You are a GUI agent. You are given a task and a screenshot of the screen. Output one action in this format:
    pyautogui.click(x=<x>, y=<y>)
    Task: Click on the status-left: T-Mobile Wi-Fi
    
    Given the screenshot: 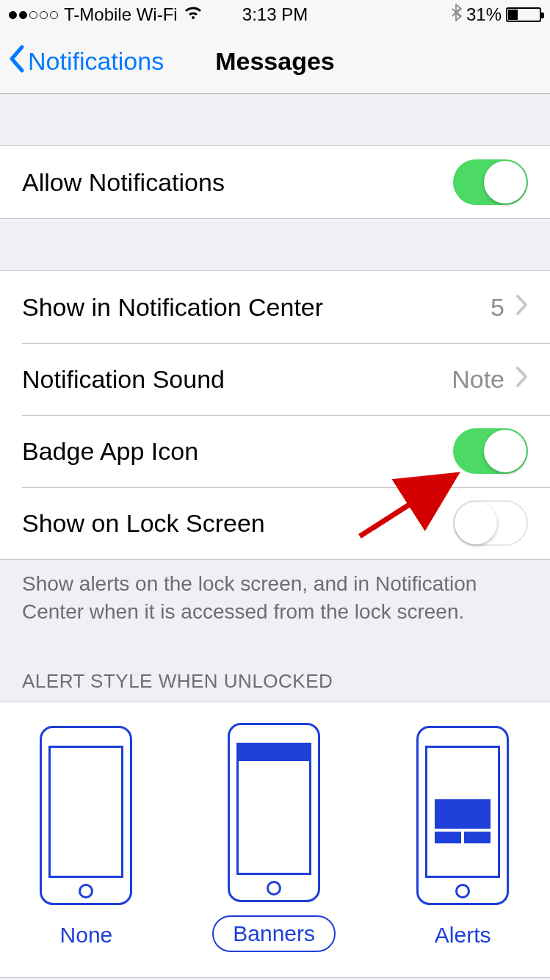 What is the action you would take?
    pyautogui.click(x=106, y=15)
    